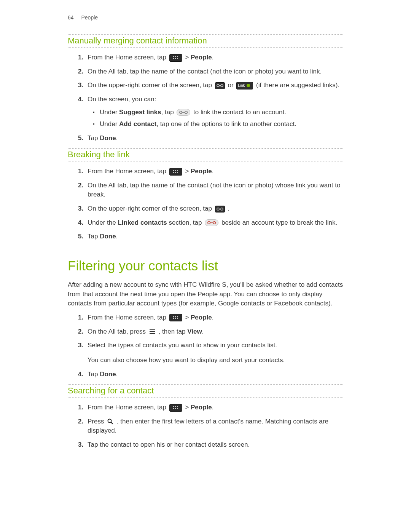 Image resolution: width=411 pixels, height=532 pixels. What do you see at coordinates (221, 124) in the screenshot?
I see `bullet-item: Under Add contact, tap one of the option…` at bounding box center [221, 124].